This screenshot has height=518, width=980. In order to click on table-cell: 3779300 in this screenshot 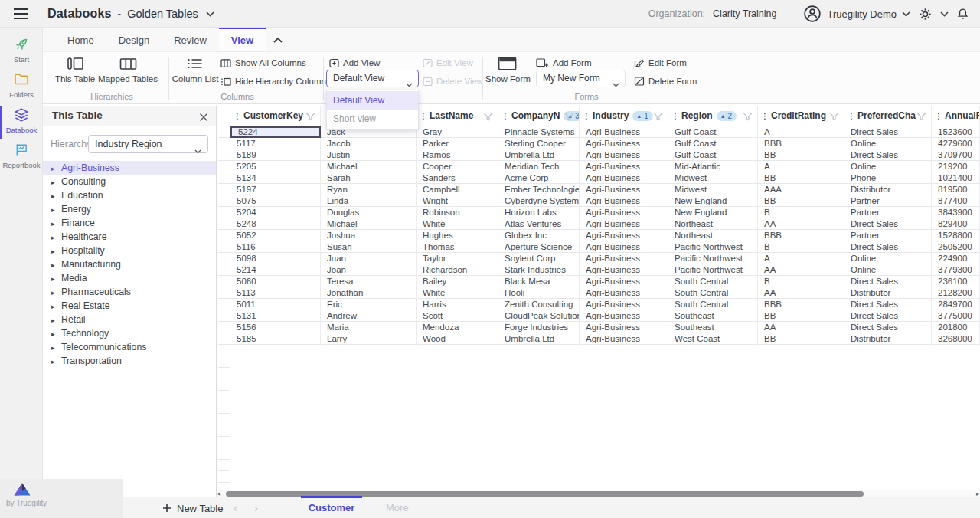, I will do `click(956, 270)`.